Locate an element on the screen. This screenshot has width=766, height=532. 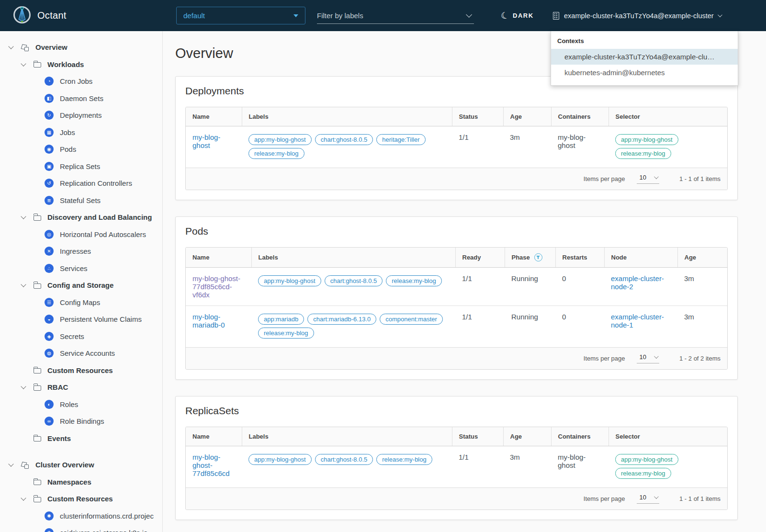
table-row: my-blog-ghost-77df85c6cd app:my-blog-gho… is located at coordinates (457, 467).